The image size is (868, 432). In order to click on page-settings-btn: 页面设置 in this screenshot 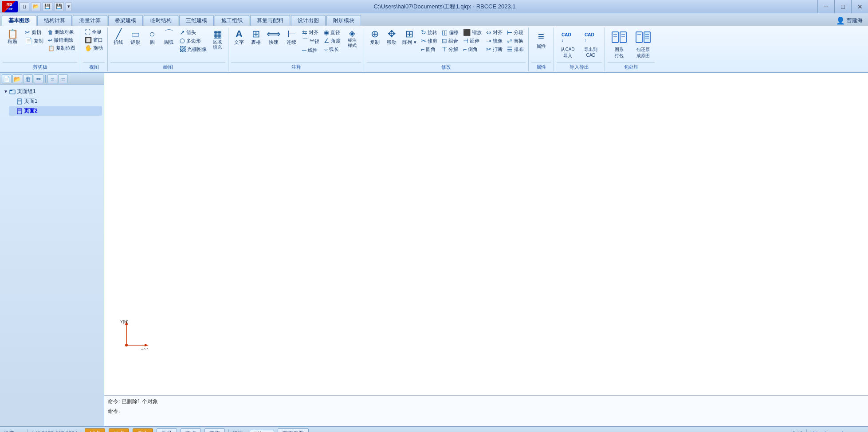, I will do `click(293, 430)`.